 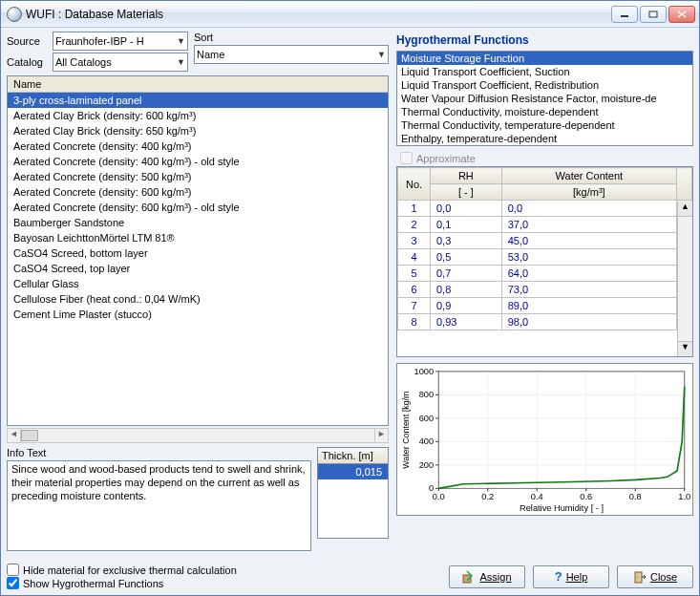 What do you see at coordinates (319, 14) in the screenshot?
I see `window-title: WUFI : Database Materials` at bounding box center [319, 14].